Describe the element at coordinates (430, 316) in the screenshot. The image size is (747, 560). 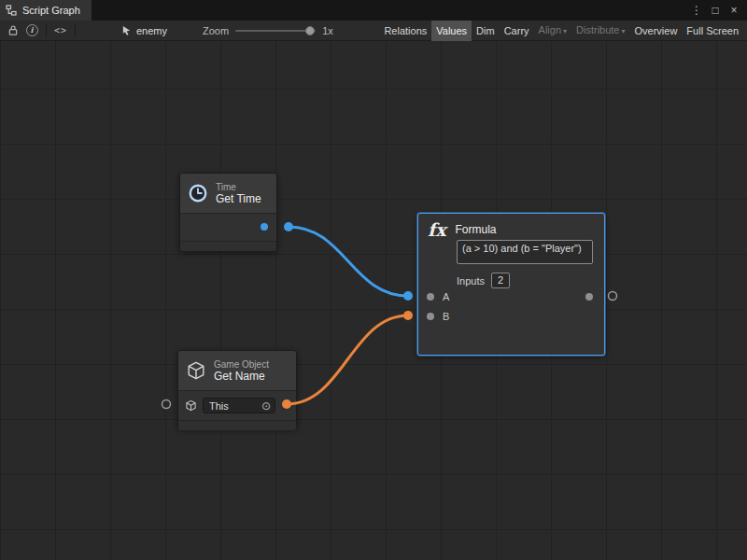
I see `input-port-b` at that location.